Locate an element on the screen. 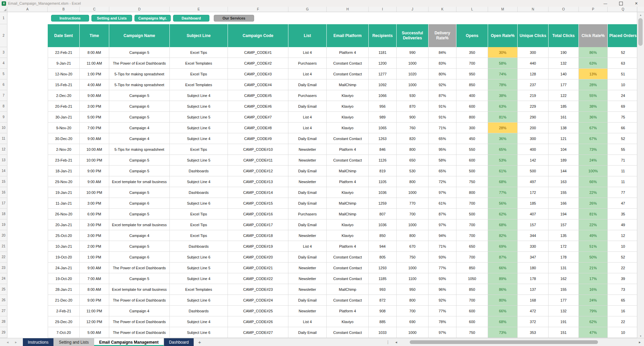  cell: CAMP_CODE#7 is located at coordinates (258, 117).